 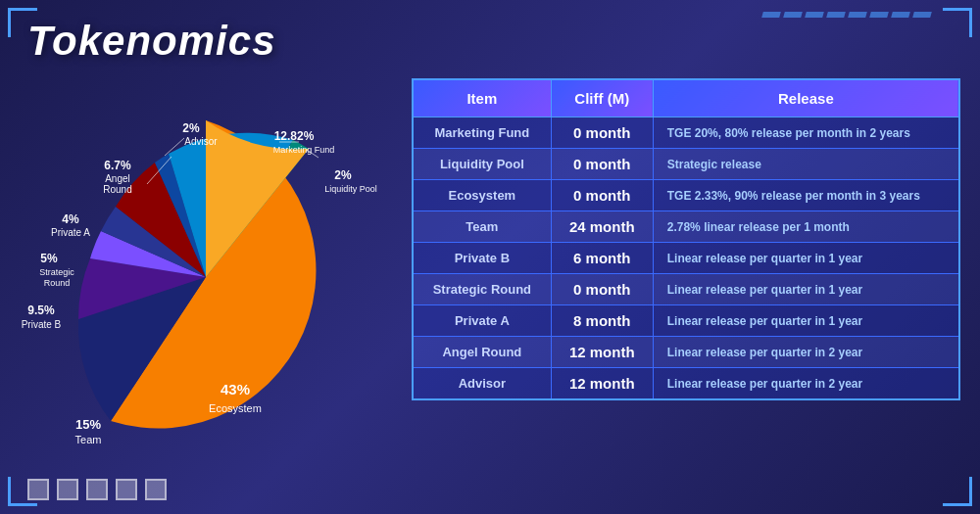 I want to click on label-ecosystem-name: Ecosystem, so click(x=235, y=408).